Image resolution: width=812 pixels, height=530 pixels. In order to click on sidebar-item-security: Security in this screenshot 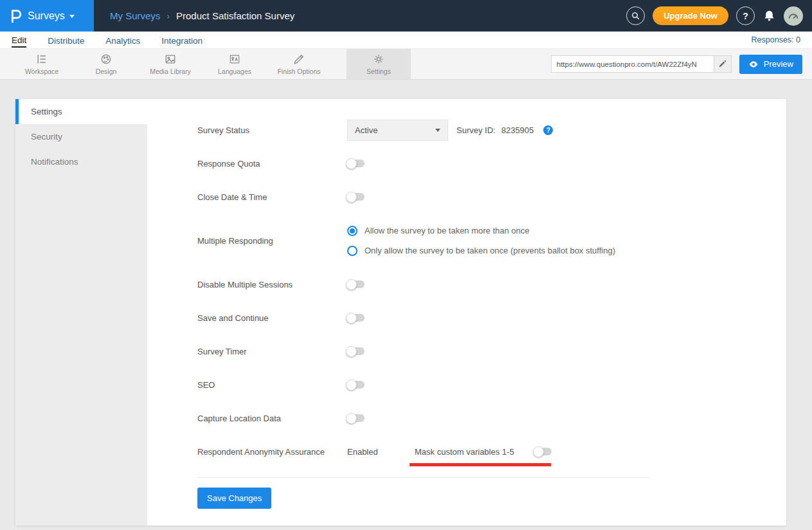, I will do `click(81, 136)`.